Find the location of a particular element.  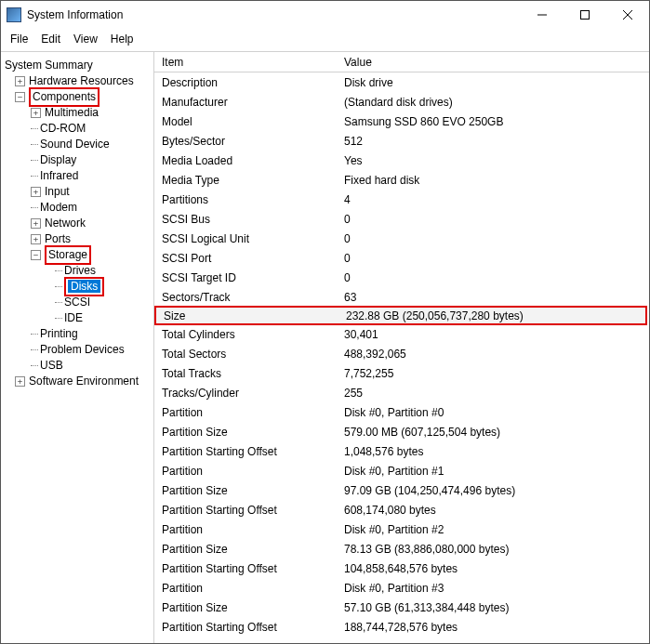

tree-item-multimedia: +Multimedia is located at coordinates (77, 113).